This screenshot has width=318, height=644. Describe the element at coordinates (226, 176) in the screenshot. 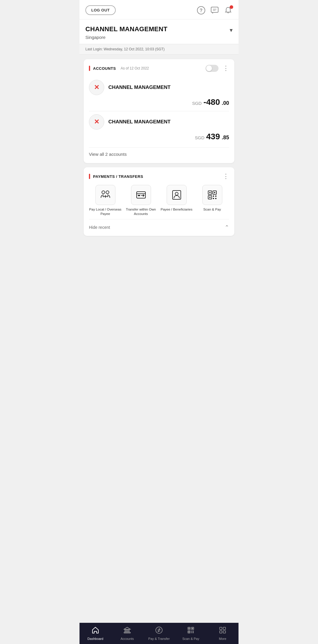

I see `payments-menu-icon` at that location.